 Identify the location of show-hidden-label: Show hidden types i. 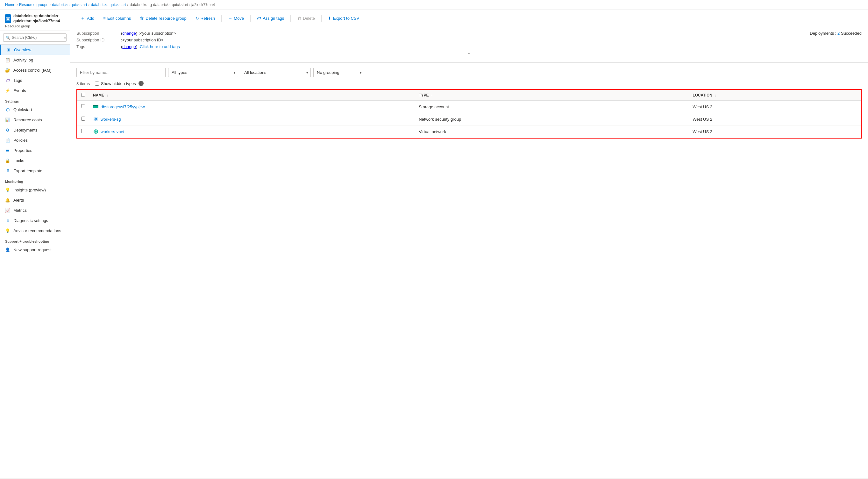
(119, 84).